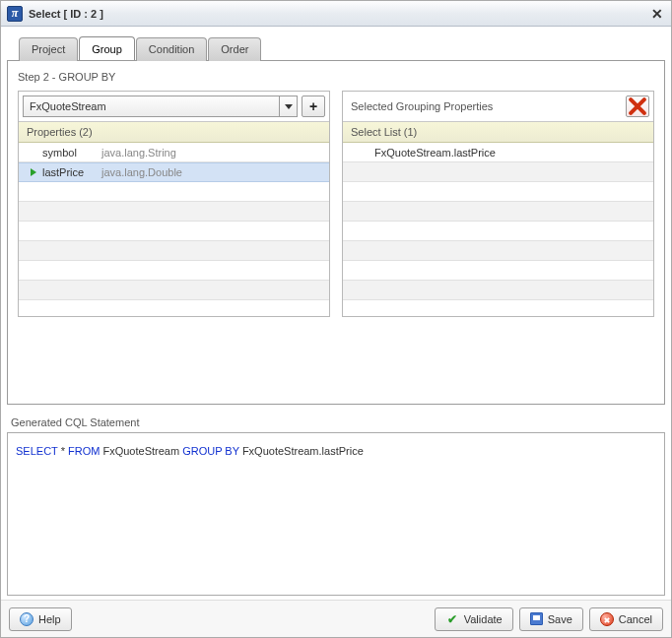 This screenshot has height=638, width=672. Describe the element at coordinates (536, 618) in the screenshot. I see `save-icon` at that location.